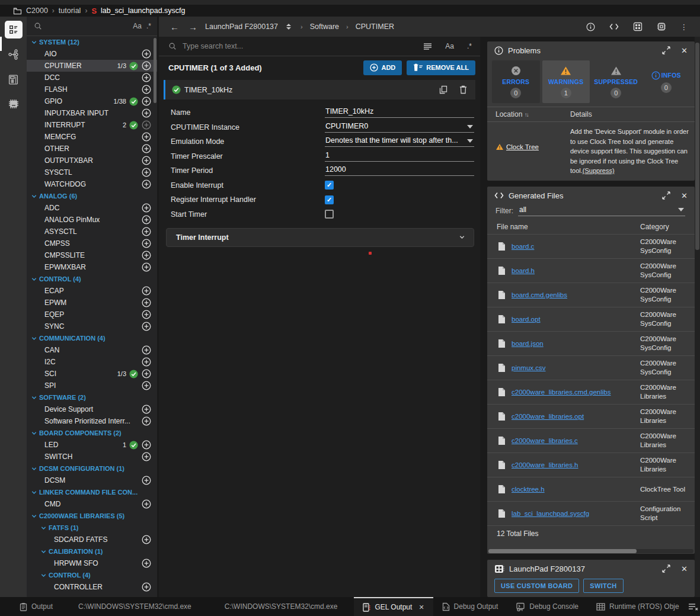 The width and height of the screenshot is (700, 616). What do you see at coordinates (693, 607) in the screenshot?
I see `close-panel-icon` at bounding box center [693, 607].